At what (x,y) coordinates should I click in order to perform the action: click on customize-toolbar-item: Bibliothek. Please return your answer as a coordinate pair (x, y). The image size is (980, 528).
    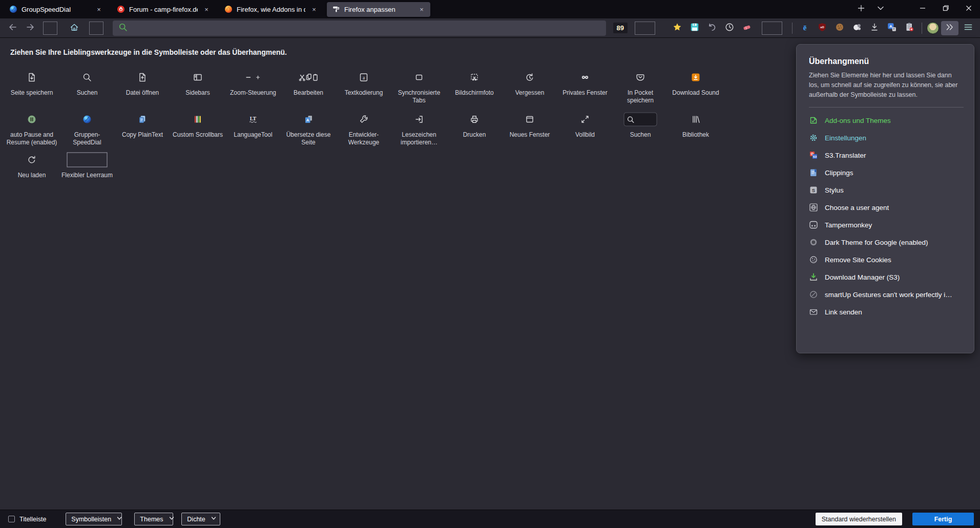
    Looking at the image, I should click on (696, 128).